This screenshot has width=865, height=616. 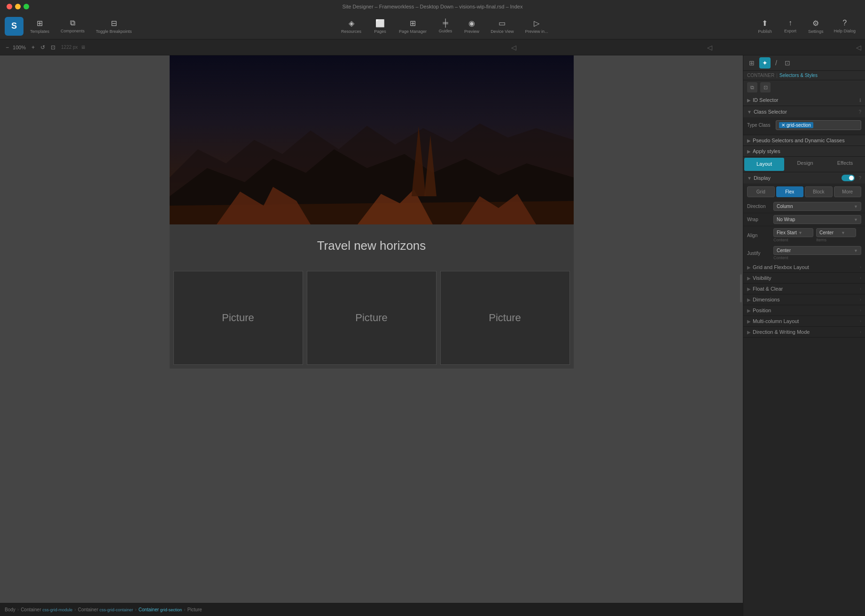 I want to click on dimensions-arrow: ›, so click(x=861, y=300).